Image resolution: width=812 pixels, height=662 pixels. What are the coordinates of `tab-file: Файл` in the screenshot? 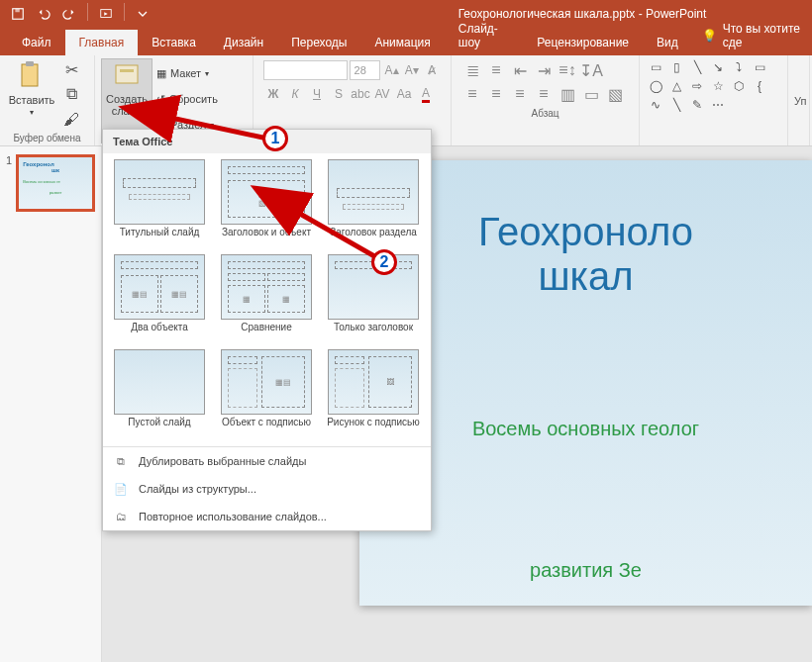 It's located at (37, 43).